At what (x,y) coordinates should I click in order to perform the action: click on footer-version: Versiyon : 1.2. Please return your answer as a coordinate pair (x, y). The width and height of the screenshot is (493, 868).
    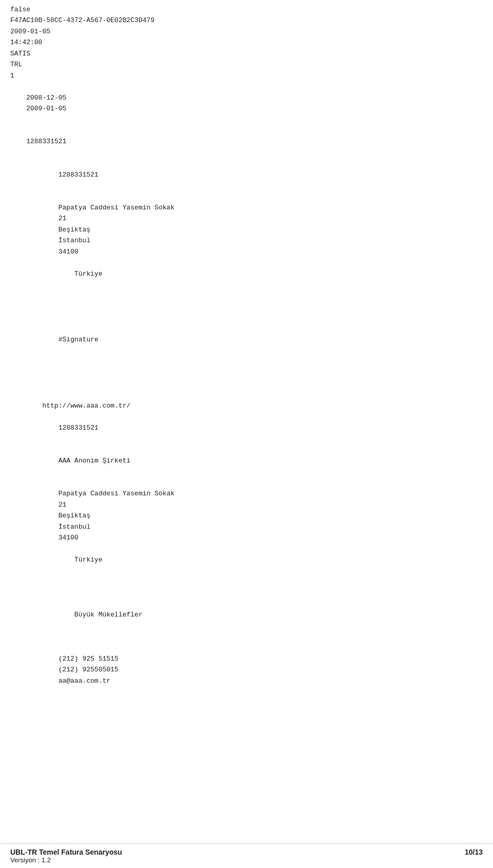
    Looking at the image, I should click on (66, 860).